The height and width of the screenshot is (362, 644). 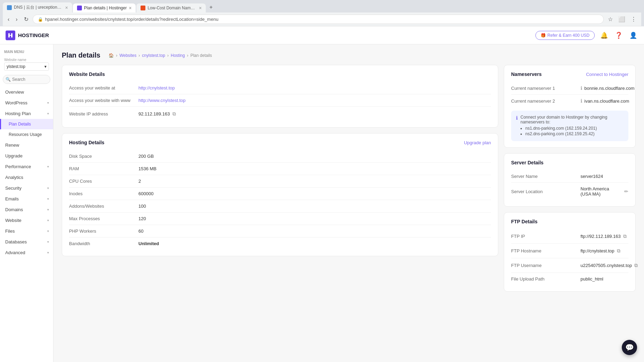 I want to click on table-row: RAM 1536 MB, so click(x=280, y=169).